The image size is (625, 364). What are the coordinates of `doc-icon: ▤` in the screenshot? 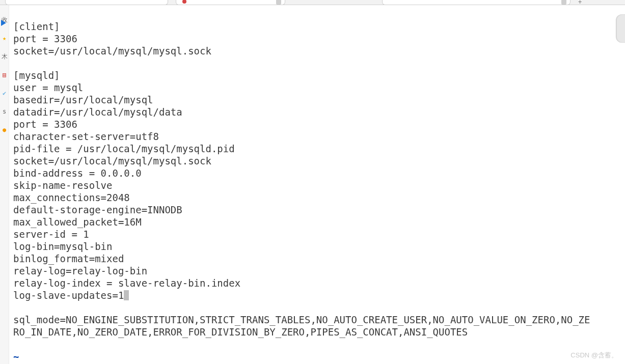 It's located at (5, 75).